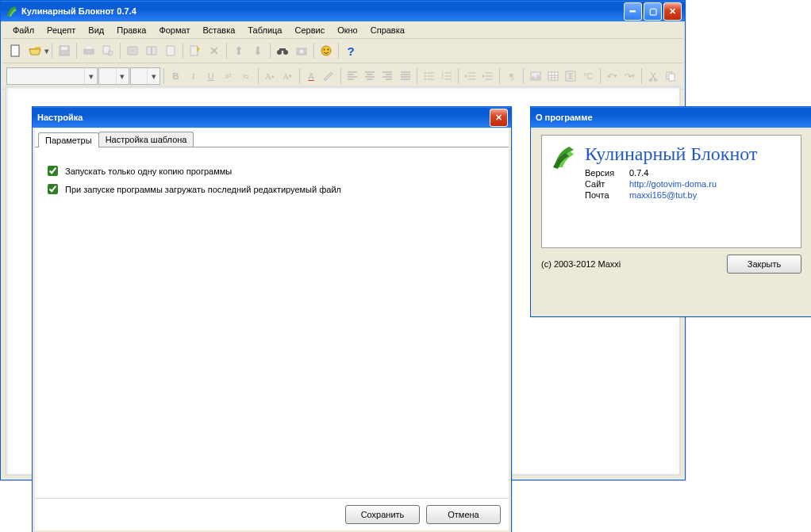  Describe the element at coordinates (133, 51) in the screenshot. I see `book-icon` at that location.